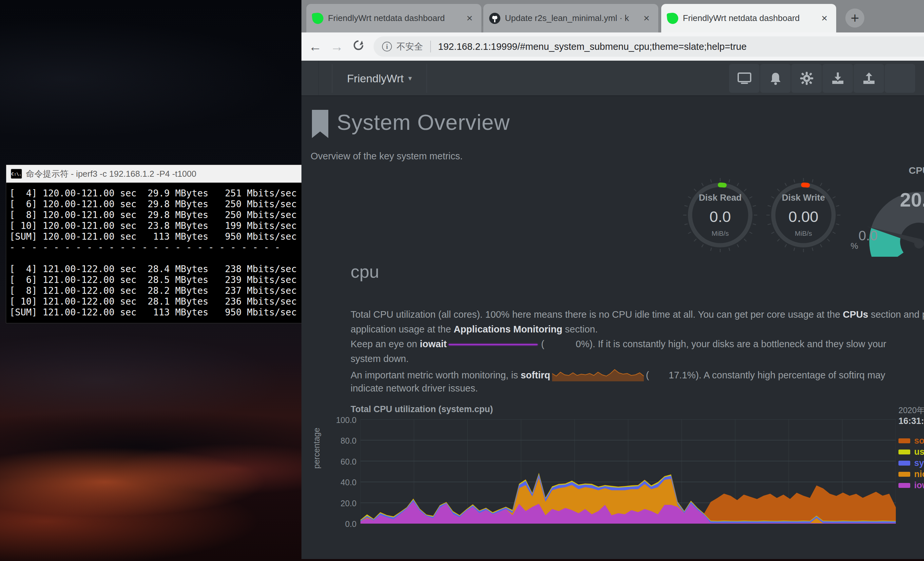  I want to click on legend-item-iowait: iowait, so click(911, 485).